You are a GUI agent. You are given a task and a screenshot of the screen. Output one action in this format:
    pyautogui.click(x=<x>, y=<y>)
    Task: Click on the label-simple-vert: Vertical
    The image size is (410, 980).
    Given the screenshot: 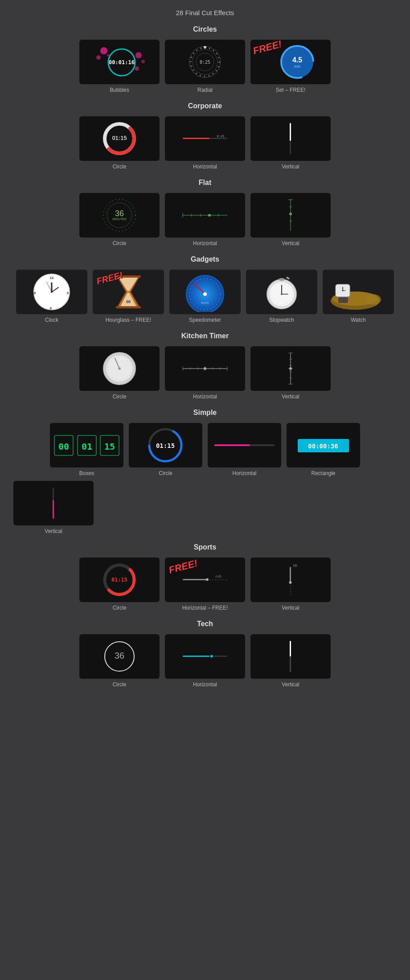 What is the action you would take?
    pyautogui.click(x=53, y=531)
    